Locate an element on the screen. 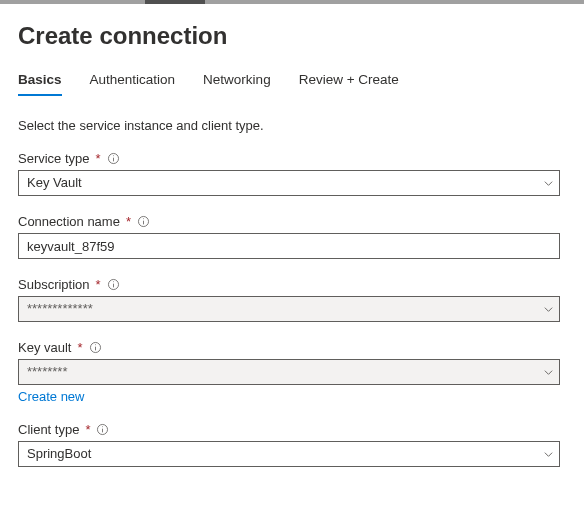 Image resolution: width=584 pixels, height=527 pixels. label-subscription: Subscription is located at coordinates (54, 284).